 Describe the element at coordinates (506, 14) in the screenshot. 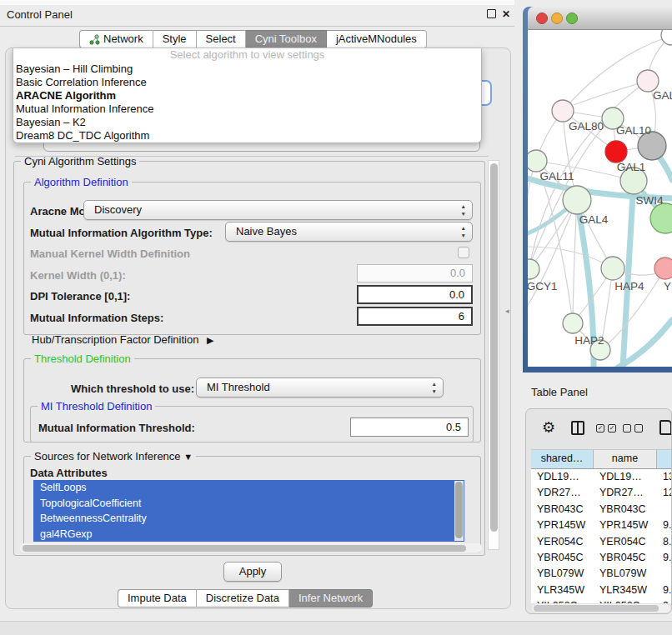

I see `close-icon: ✕` at that location.